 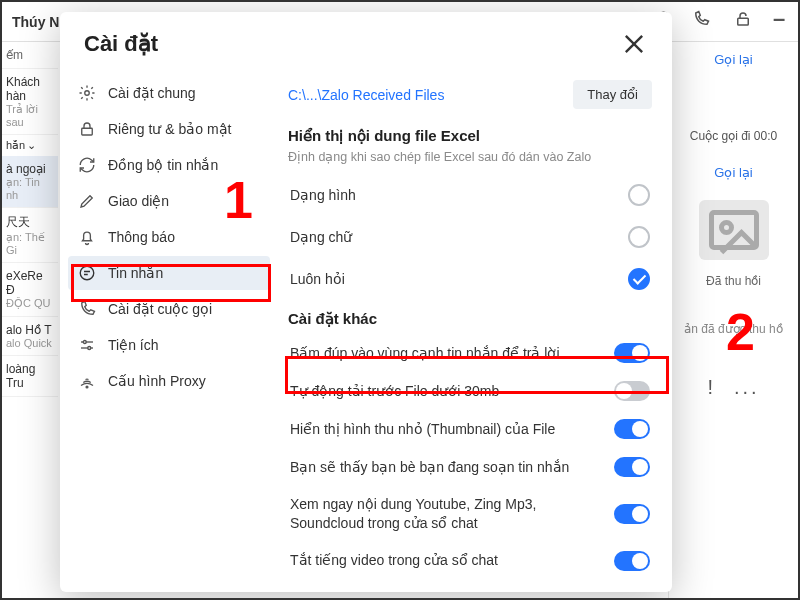 I want to click on list-item: 尺天ạn: Thế Gi, so click(x=30, y=236).